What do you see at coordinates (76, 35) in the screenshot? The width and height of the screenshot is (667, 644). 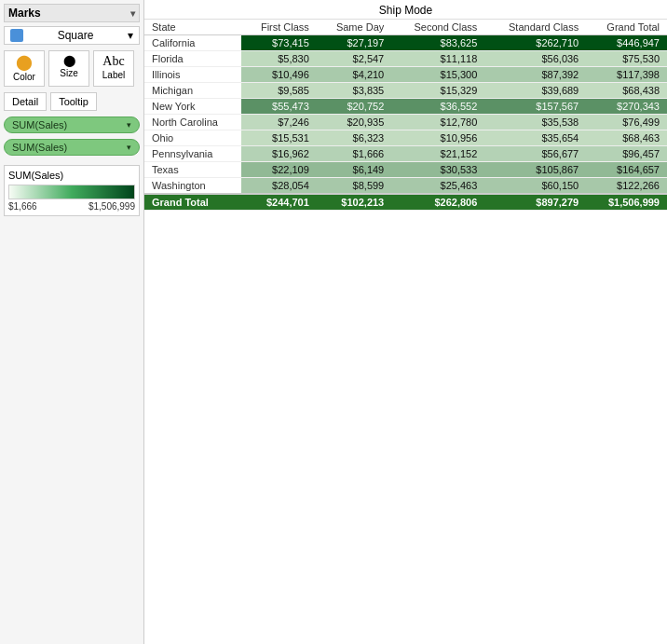 I see `shape-label: Square` at bounding box center [76, 35].